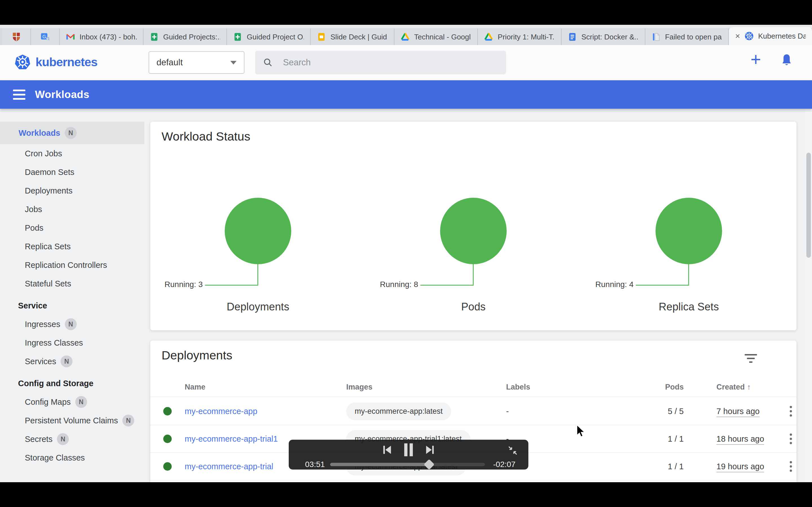 This screenshot has height=507, width=812. What do you see at coordinates (687, 37) in the screenshot?
I see `browser-tab: Failed to open pa...` at bounding box center [687, 37].